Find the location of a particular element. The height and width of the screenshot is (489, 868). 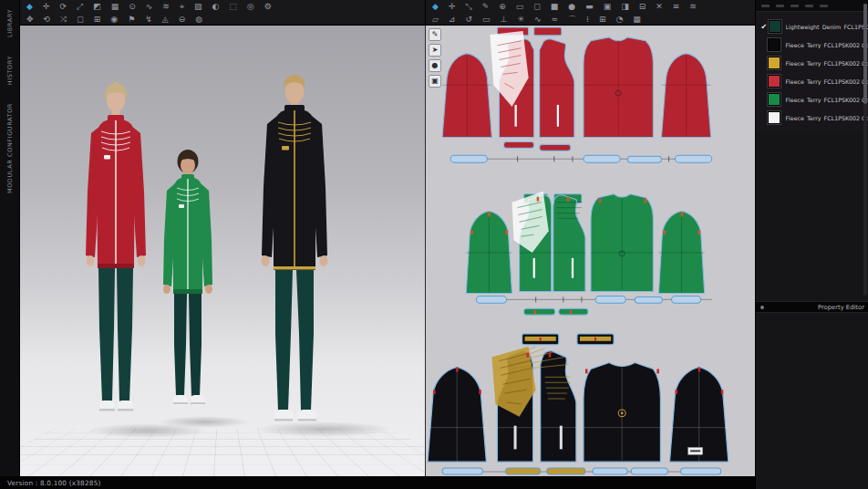

fabric-list-item: ✔Lightweight_Denim_FCL1PSD002 is located at coordinates (811, 26).